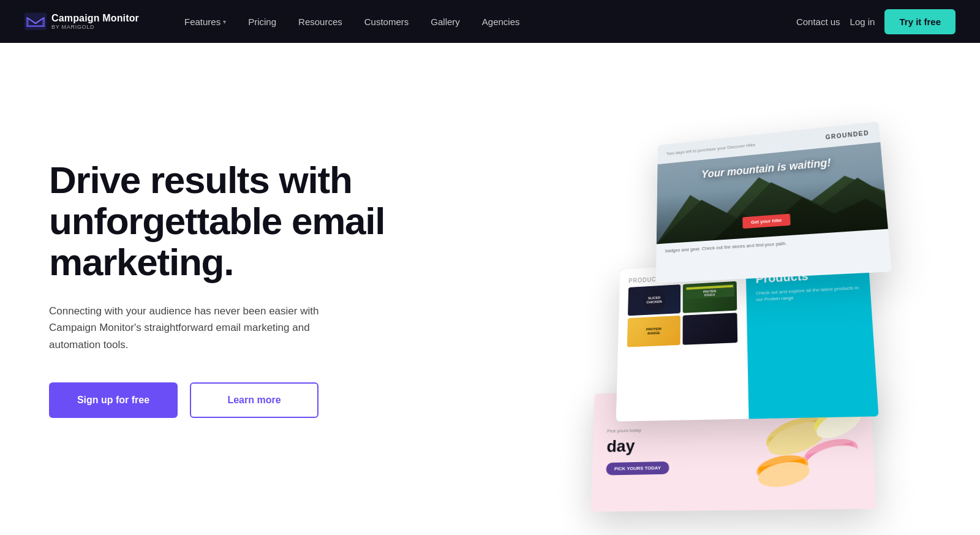 This screenshot has height=535, width=980. Describe the element at coordinates (669, 444) in the screenshot. I see `card-day-title: day` at that location.